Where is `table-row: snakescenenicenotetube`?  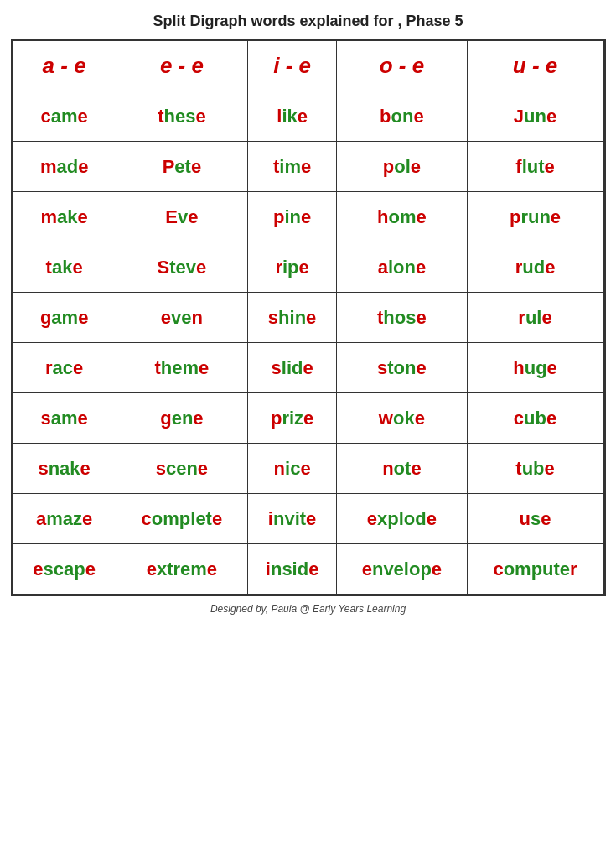
table-row: snakescenenicenotetube is located at coordinates (308, 469).